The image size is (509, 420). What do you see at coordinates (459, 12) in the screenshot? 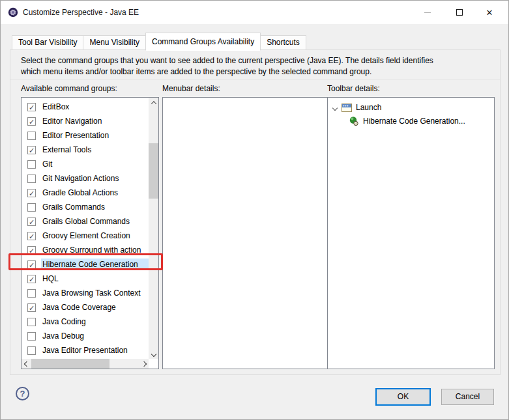
I see `maximize-button` at bounding box center [459, 12].